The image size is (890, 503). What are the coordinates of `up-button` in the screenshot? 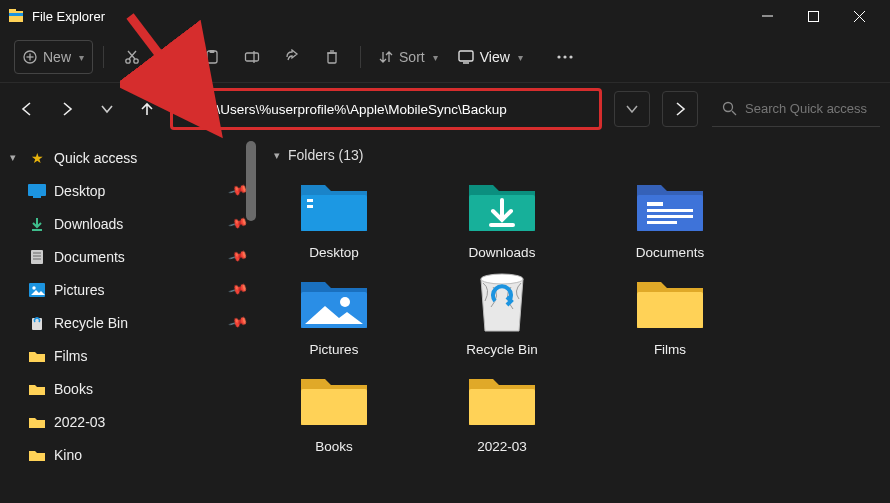 It's located at (147, 109).